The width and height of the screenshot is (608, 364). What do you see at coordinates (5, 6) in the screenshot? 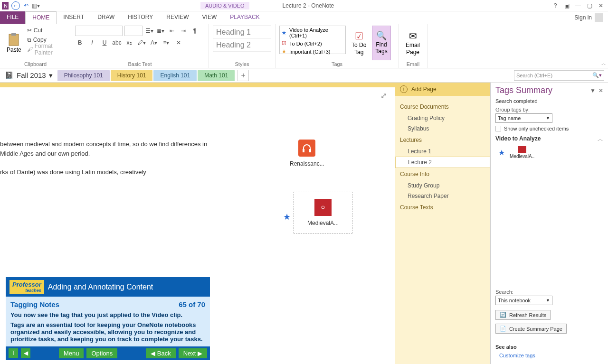
I see `onenote-icon: N` at bounding box center [5, 6].